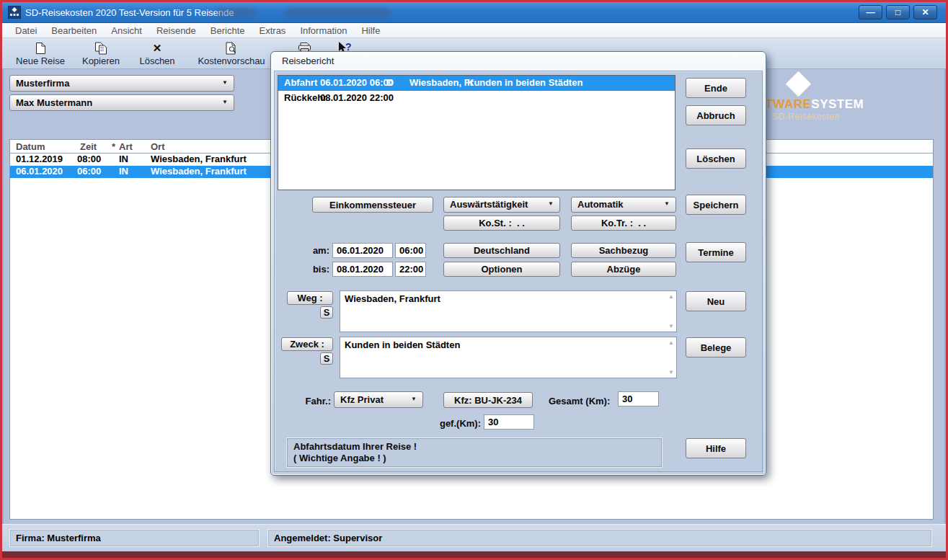  What do you see at coordinates (40, 61) in the screenshot?
I see `toolbar-label: Neue Reise` at bounding box center [40, 61].